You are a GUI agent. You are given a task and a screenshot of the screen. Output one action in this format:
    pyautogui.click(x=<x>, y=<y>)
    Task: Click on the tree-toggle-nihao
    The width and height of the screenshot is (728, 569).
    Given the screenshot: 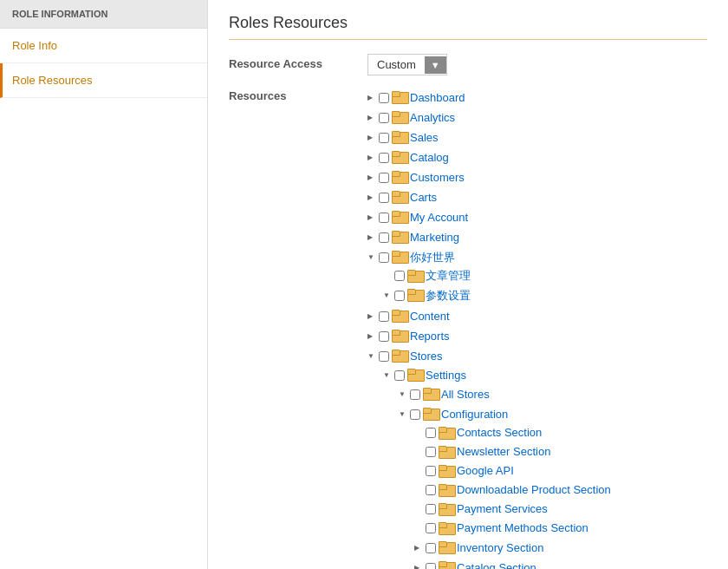 What is the action you would take?
    pyautogui.click(x=372, y=257)
    